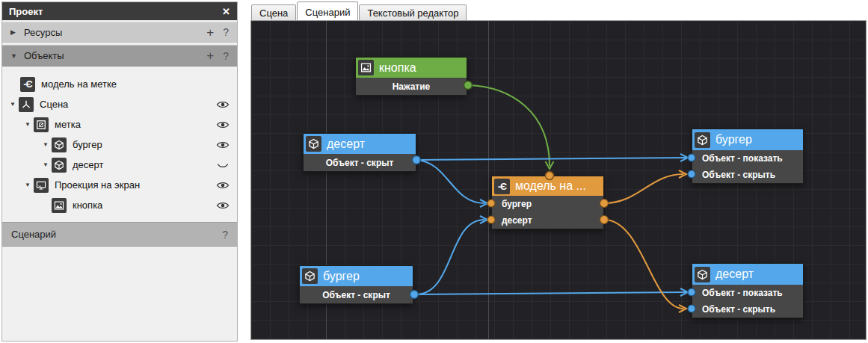  I want to click on tab-scene: Сцена, so click(274, 12).